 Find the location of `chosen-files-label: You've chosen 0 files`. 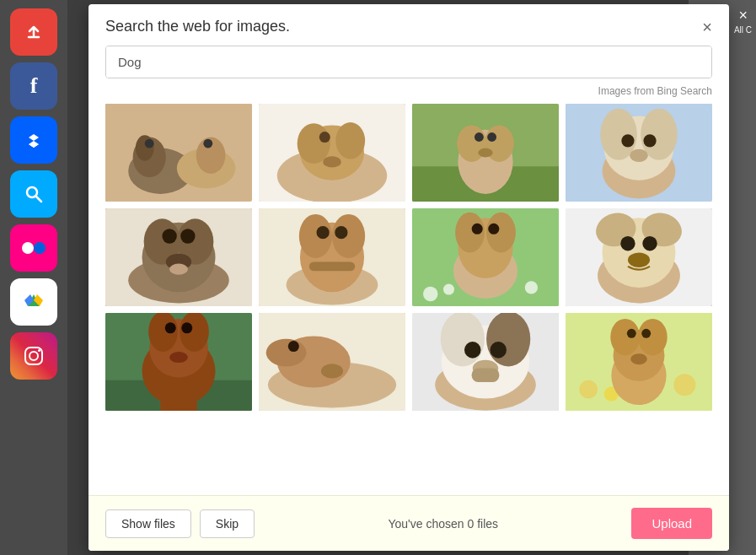

chosen-files-label: You've chosen 0 files is located at coordinates (443, 524).